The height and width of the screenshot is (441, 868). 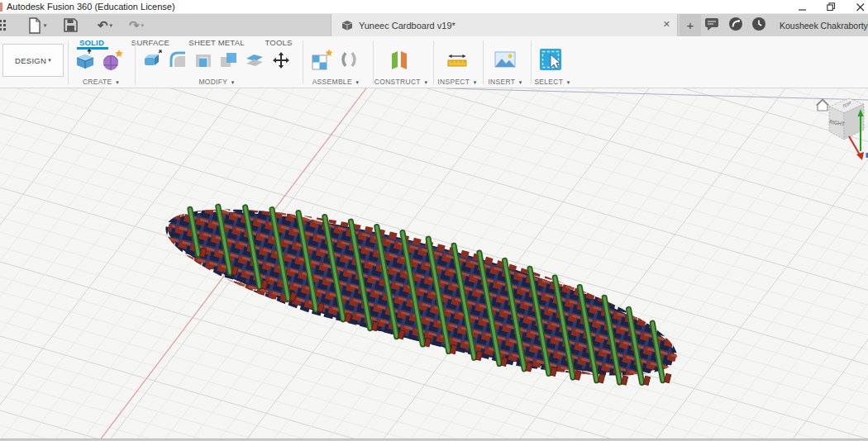 I want to click on tab-tools: TOOLS, so click(x=278, y=43).